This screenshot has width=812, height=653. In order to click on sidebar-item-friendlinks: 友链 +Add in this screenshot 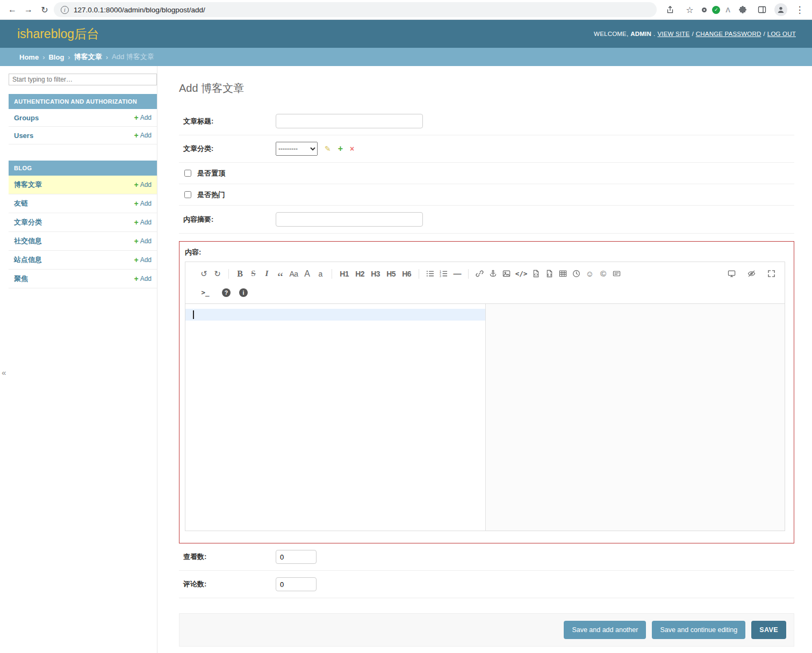, I will do `click(83, 204)`.